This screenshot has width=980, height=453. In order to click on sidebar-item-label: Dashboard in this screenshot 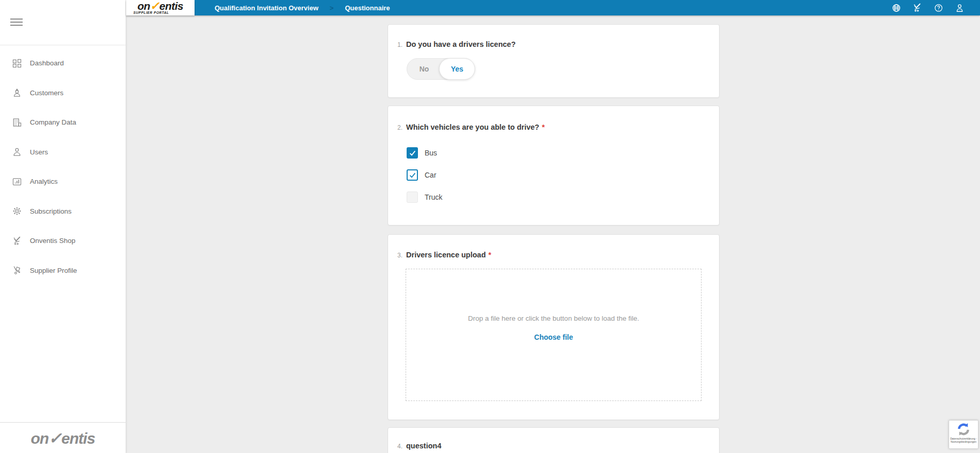, I will do `click(47, 63)`.